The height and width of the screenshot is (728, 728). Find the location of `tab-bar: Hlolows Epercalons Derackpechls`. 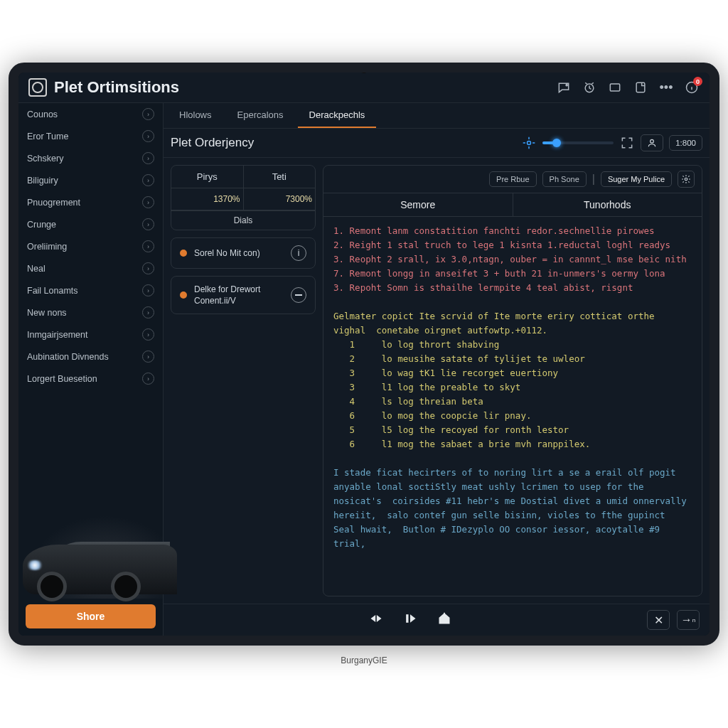

tab-bar: Hlolows Epercalons Derackpechls is located at coordinates (437, 116).